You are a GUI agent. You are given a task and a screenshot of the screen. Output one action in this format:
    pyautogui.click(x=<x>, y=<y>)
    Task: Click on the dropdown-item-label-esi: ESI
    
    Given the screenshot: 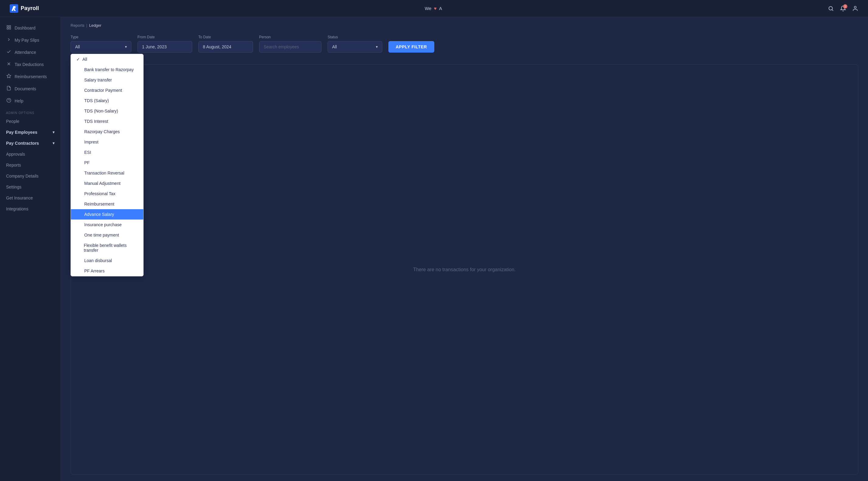 What is the action you would take?
    pyautogui.click(x=88, y=152)
    